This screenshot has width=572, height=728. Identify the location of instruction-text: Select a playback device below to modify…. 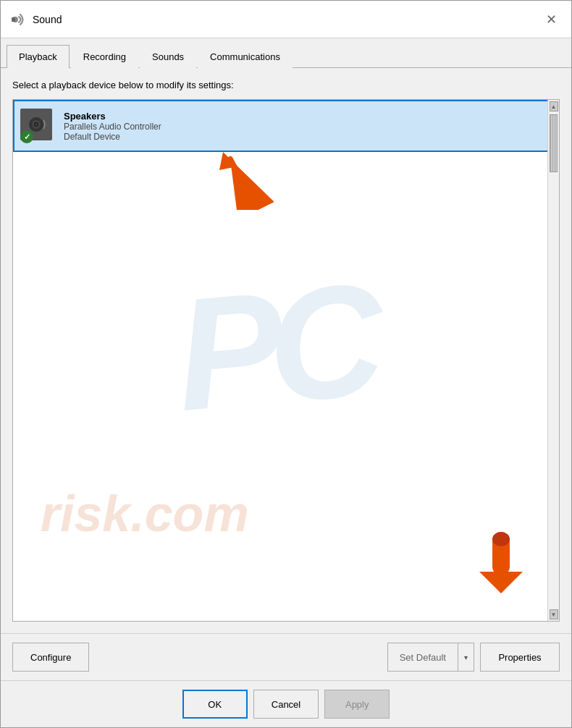
(286, 85).